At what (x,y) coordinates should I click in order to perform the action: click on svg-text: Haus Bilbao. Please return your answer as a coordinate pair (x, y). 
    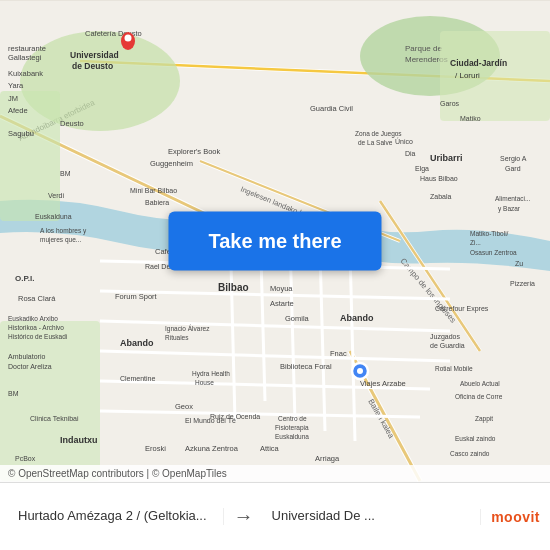
    Looking at the image, I should click on (439, 178).